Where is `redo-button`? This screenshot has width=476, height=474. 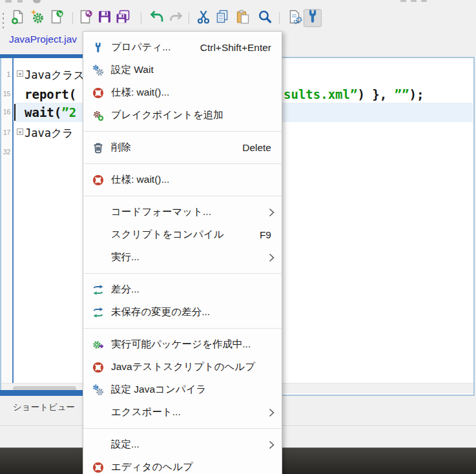 redo-button is located at coordinates (176, 18).